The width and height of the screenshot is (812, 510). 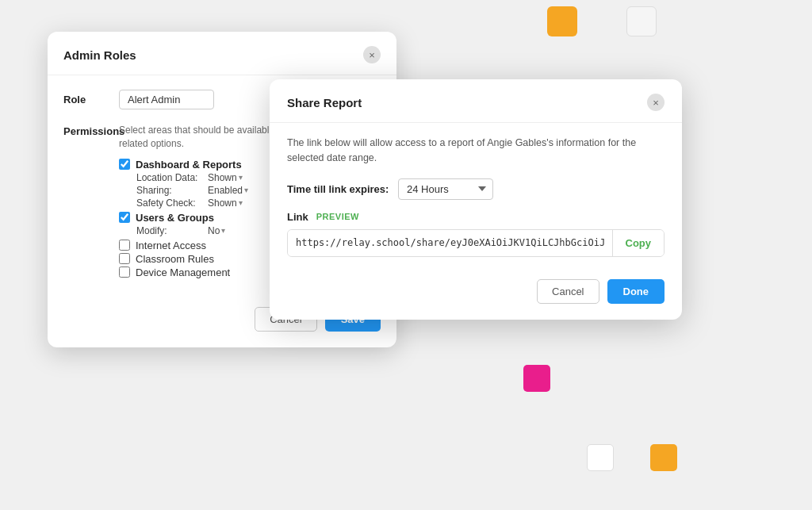 I want to click on permissions-label: Permissions, so click(x=91, y=130).